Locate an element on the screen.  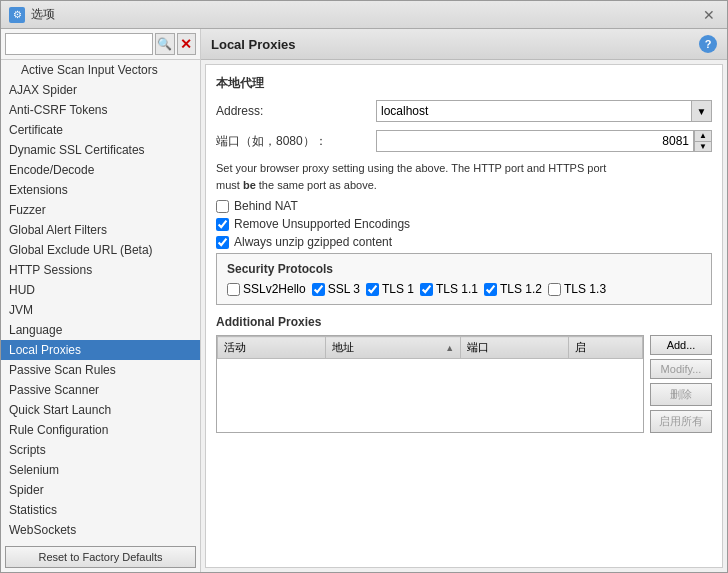
nav-item-encode-decode: Encode/Decode is located at coordinates (100, 170).